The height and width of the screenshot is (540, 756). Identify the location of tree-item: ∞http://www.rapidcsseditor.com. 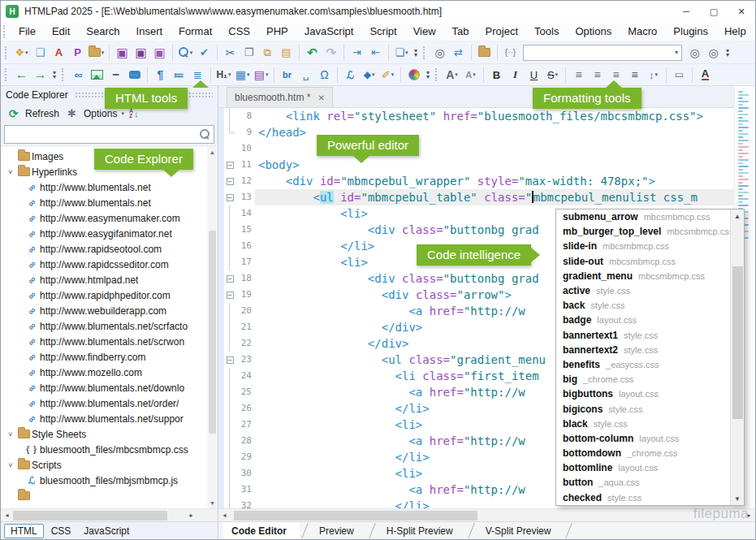
(109, 265).